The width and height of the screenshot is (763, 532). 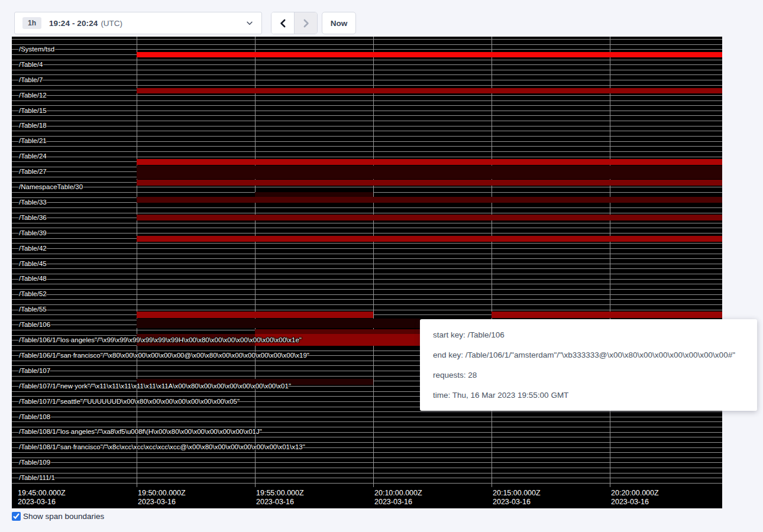 I want to click on span-label: /Table/48, so click(x=33, y=278).